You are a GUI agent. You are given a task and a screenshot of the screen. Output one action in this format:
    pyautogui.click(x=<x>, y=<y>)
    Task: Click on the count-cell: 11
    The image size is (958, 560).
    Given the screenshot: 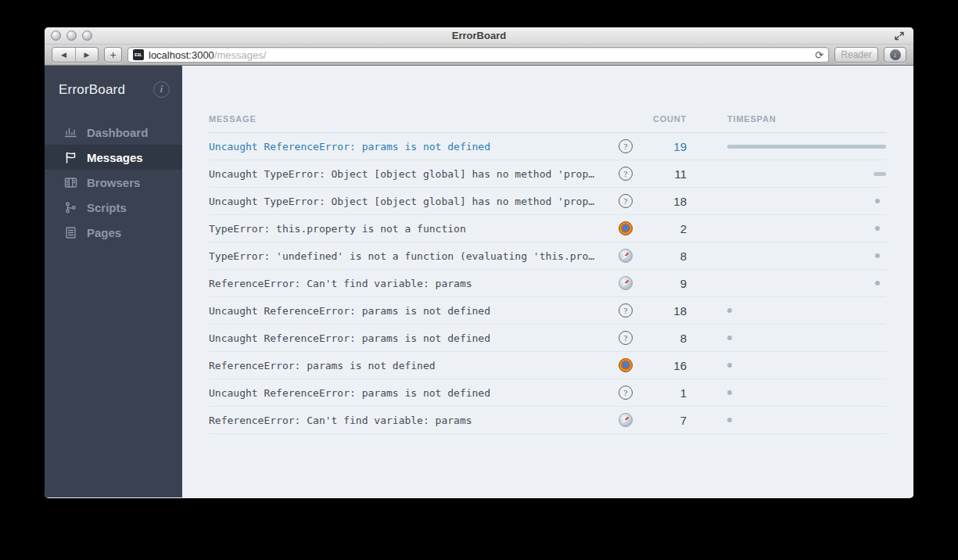 What is the action you would take?
    pyautogui.click(x=664, y=174)
    